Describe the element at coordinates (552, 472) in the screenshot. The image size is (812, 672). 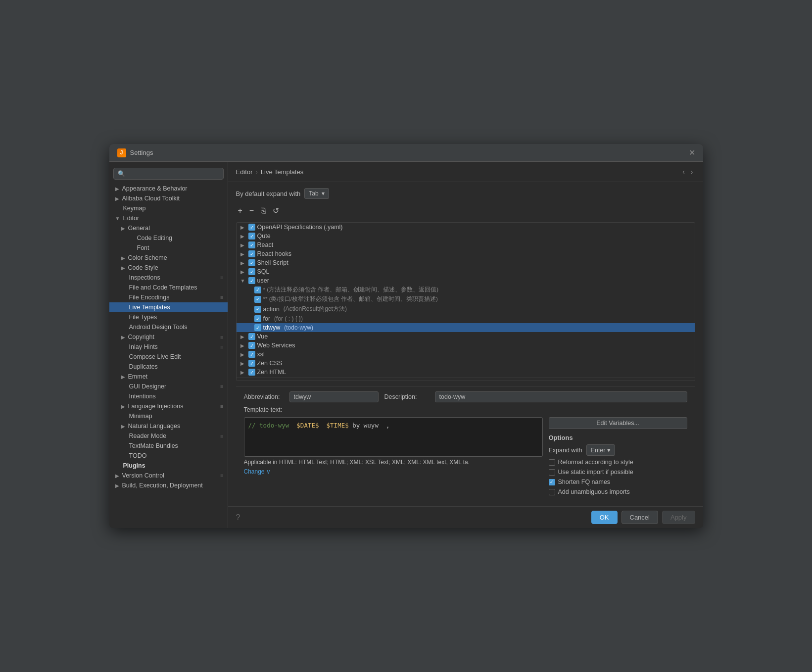
I see `static-import-checkbox` at that location.